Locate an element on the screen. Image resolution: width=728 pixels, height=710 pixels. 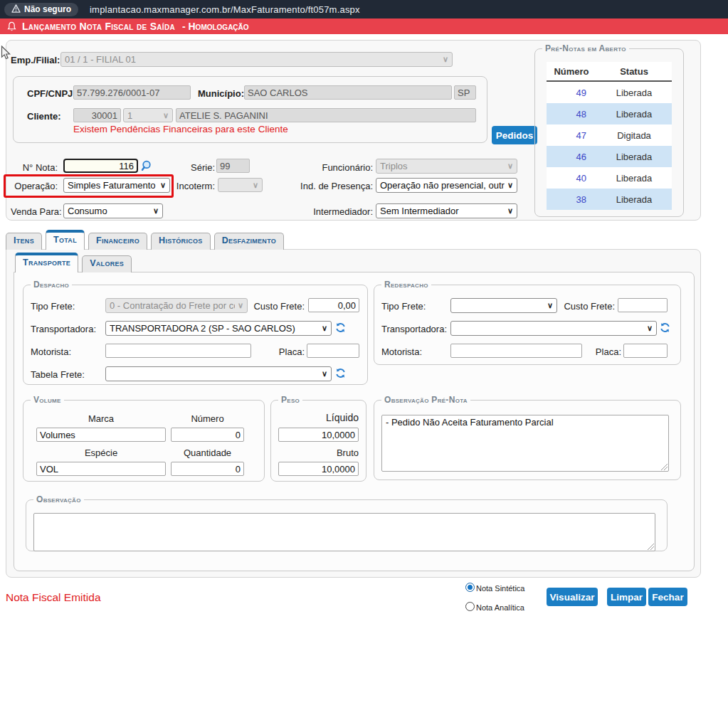
redespacho-placa-input is located at coordinates (645, 351).